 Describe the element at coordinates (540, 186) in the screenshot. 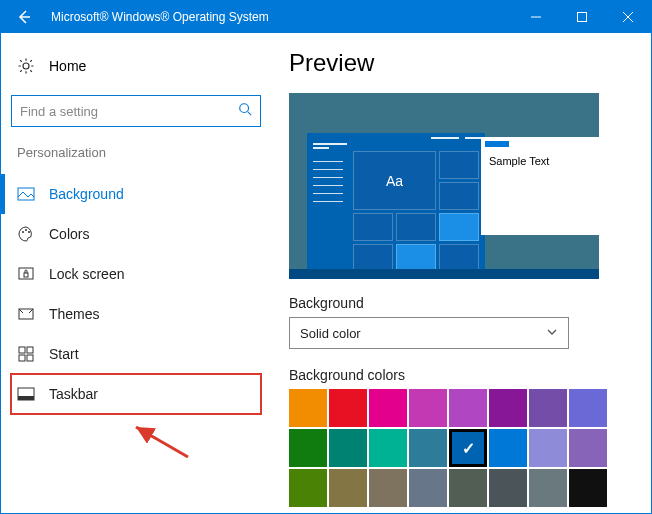

I see `preview-window: Sample Text` at that location.